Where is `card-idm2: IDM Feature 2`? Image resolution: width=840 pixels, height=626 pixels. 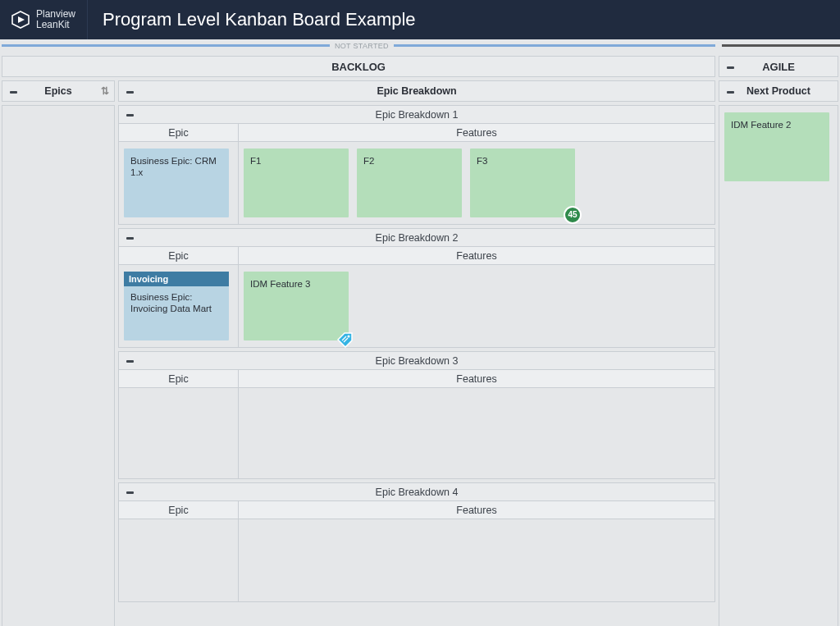
card-idm2: IDM Feature 2 is located at coordinates (777, 147).